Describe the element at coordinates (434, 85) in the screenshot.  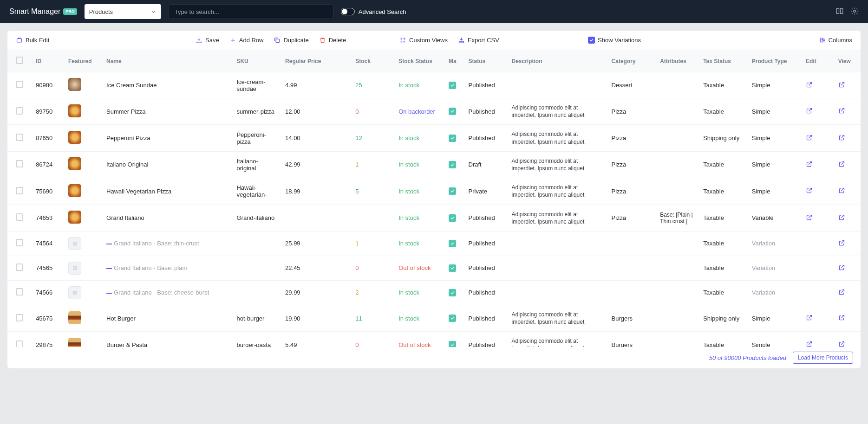
I see `table-row: 90980Ice Cream SundaeIce-cream-sundae4.9…` at that location.